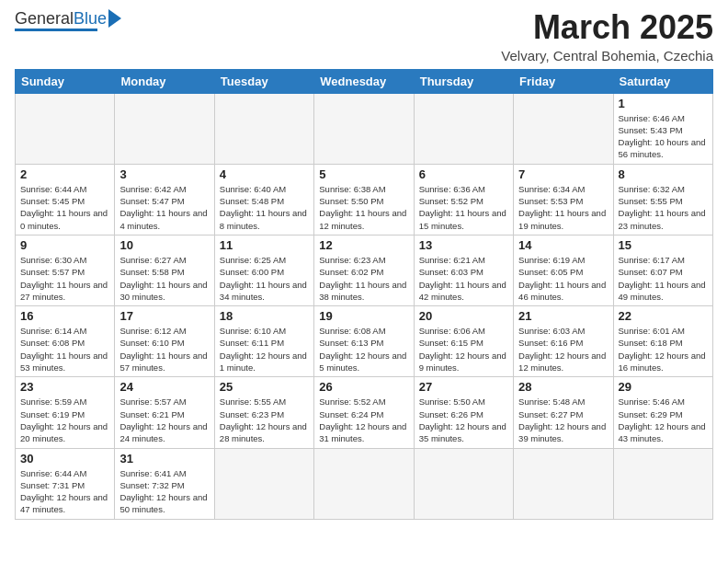 The height and width of the screenshot is (563, 728). I want to click on day-info: Sunrise: 6:38 AM Sunset: 5:50 PM Dayligh…, so click(364, 208).